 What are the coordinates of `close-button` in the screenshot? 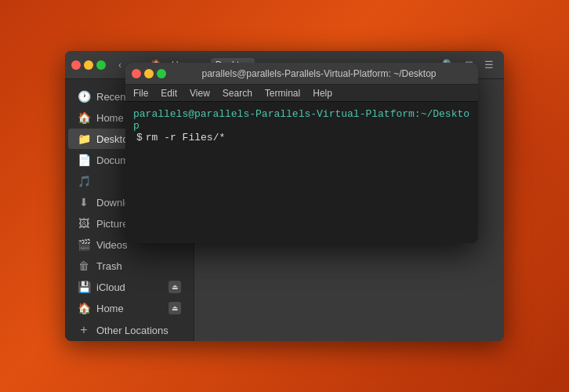 It's located at (76, 65).